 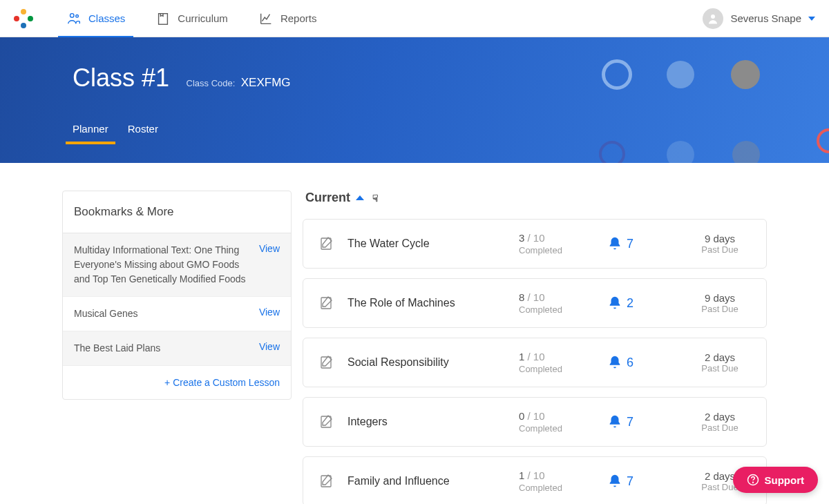 What do you see at coordinates (162, 348) in the screenshot?
I see `bookmark-title: The Best Laid Plans` at bounding box center [162, 348].